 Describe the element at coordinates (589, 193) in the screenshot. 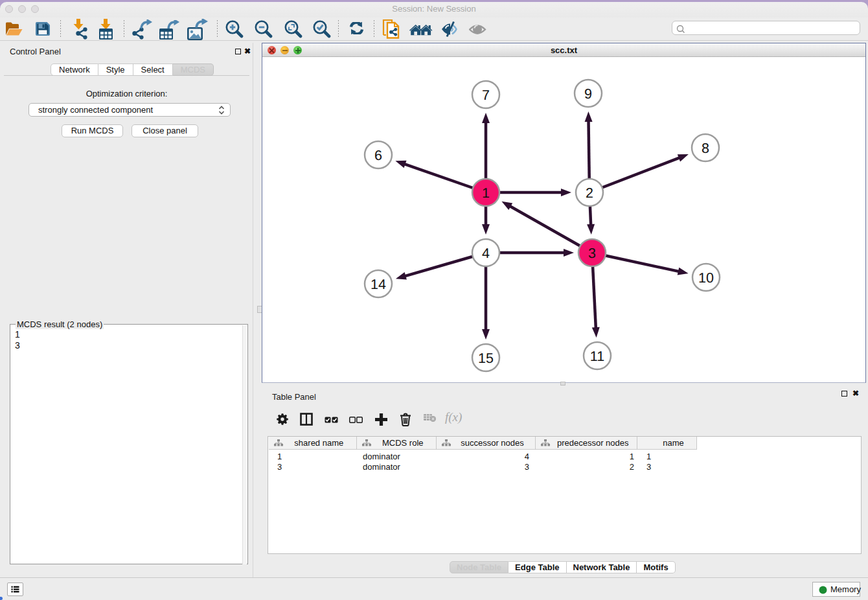

I see `svg-text: 2` at that location.